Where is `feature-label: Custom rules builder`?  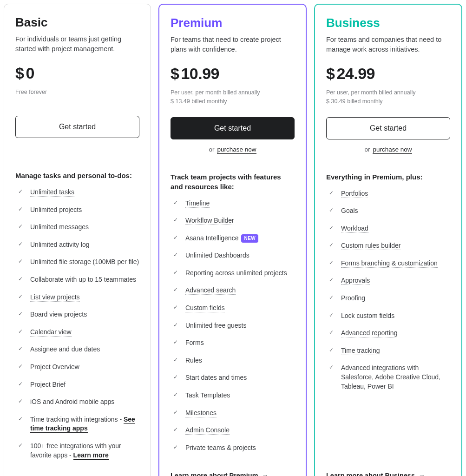 feature-label: Custom rules builder is located at coordinates (371, 246).